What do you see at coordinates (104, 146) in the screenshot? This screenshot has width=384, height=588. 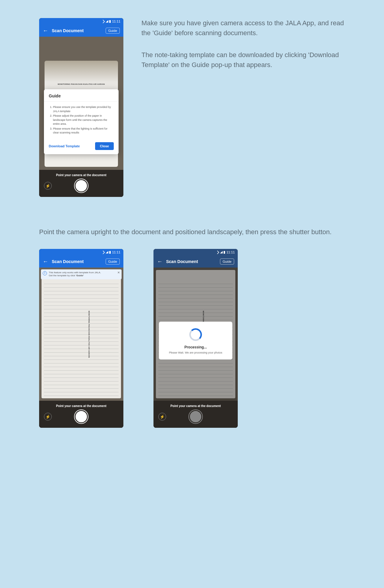 I see `close-button: Close` at bounding box center [104, 146].